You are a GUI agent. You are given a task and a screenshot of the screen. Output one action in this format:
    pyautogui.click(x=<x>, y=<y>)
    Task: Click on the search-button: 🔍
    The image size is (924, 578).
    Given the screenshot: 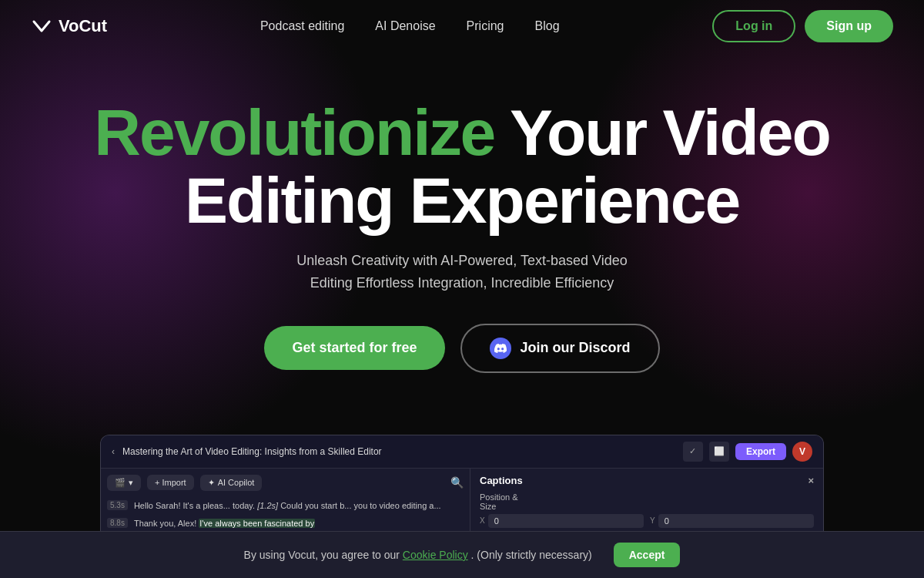 What is the action you would take?
    pyautogui.click(x=457, y=482)
    